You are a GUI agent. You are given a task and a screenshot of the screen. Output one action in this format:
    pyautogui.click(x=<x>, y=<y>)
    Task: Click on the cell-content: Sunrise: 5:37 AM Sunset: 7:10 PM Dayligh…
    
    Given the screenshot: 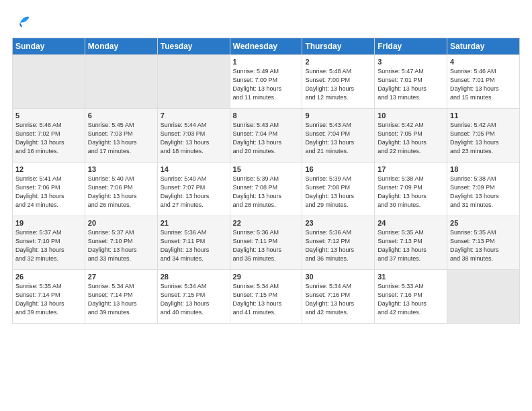 What is the action you would take?
    pyautogui.click(x=48, y=246)
    